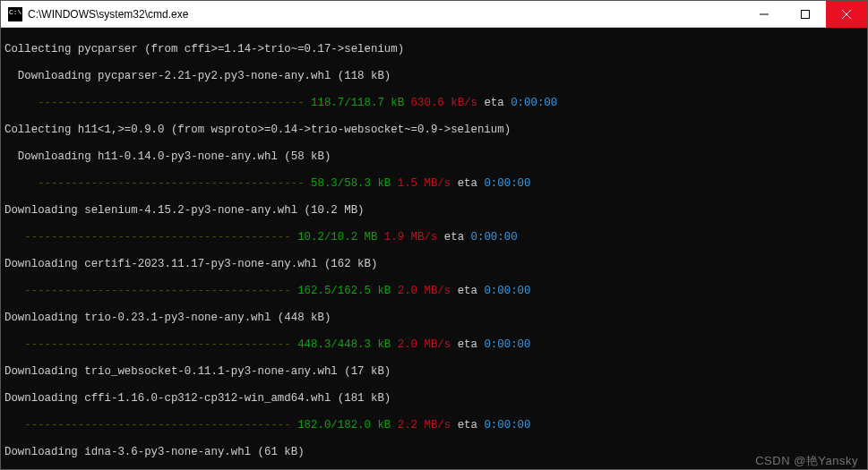  I want to click on window-controls, so click(805, 14).